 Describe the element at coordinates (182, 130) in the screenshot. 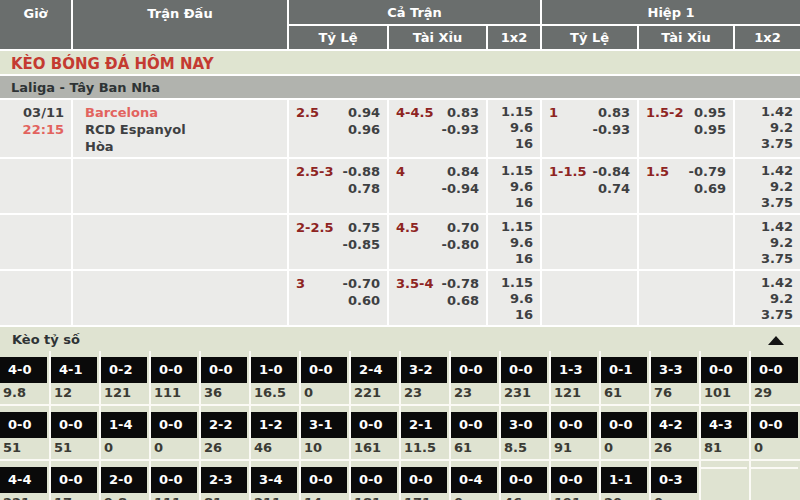

I see `away-team: RCD Espanyol` at that location.